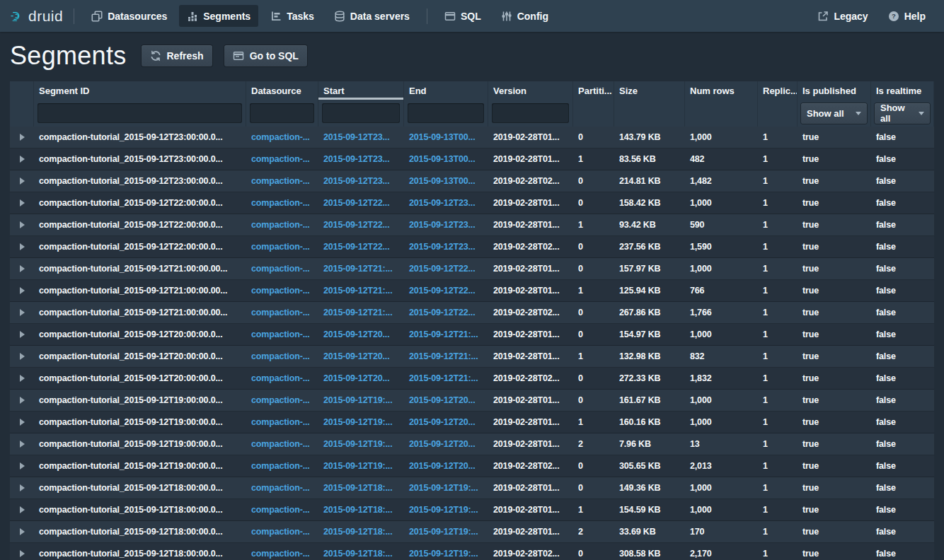 Image resolution: width=944 pixels, height=560 pixels. Describe the element at coordinates (177, 56) in the screenshot. I see `refresh-button: Refresh` at that location.